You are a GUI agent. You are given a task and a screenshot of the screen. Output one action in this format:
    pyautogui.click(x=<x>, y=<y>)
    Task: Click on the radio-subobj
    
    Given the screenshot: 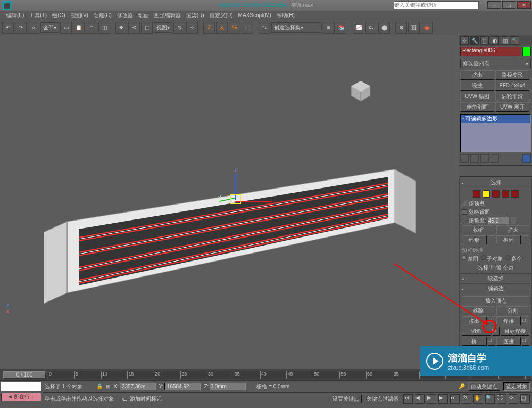 What is the action you would take?
    pyautogui.click(x=483, y=258)
    